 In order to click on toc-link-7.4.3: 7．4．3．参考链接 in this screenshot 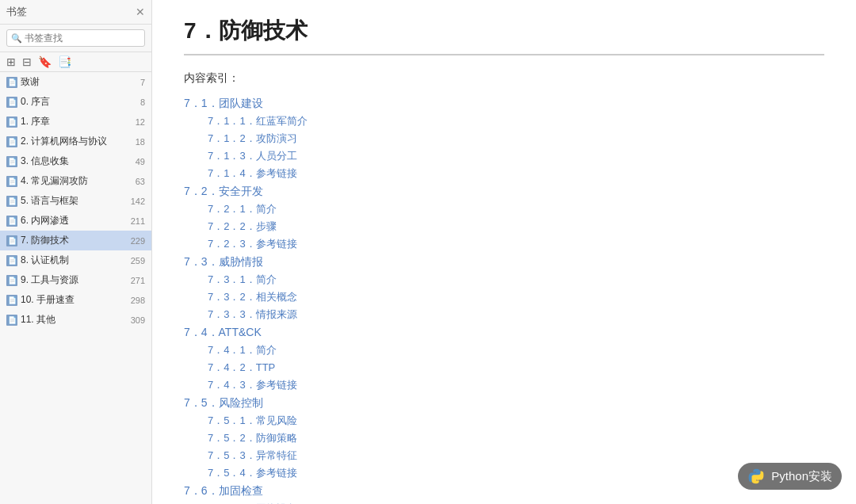, I will do `click(252, 385)`.